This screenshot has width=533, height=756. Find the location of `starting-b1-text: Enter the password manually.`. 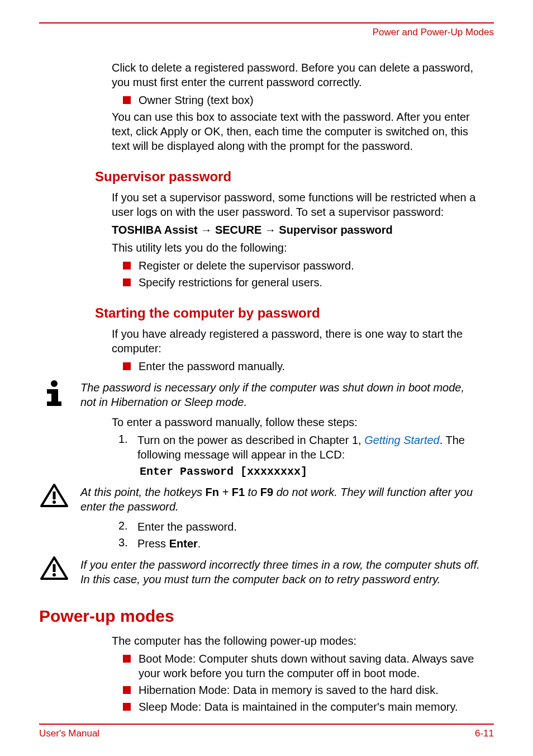

starting-b1-text: Enter the password manually. is located at coordinates (313, 366).